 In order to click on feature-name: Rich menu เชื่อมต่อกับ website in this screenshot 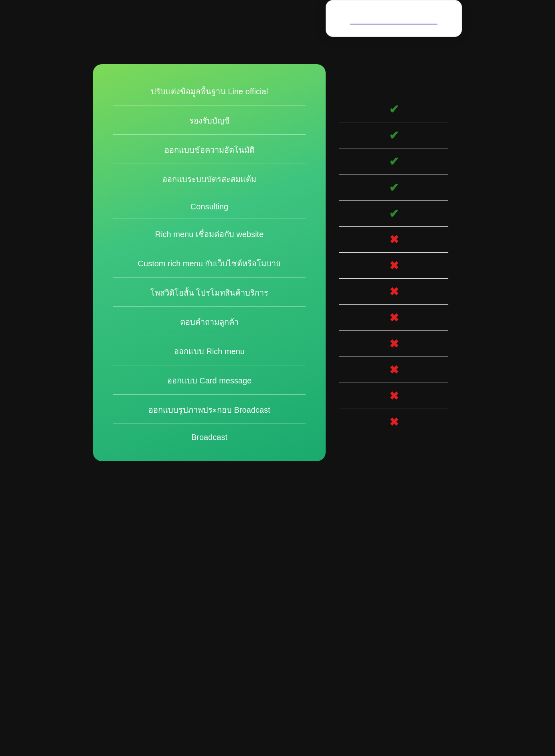, I will do `click(209, 233)`.